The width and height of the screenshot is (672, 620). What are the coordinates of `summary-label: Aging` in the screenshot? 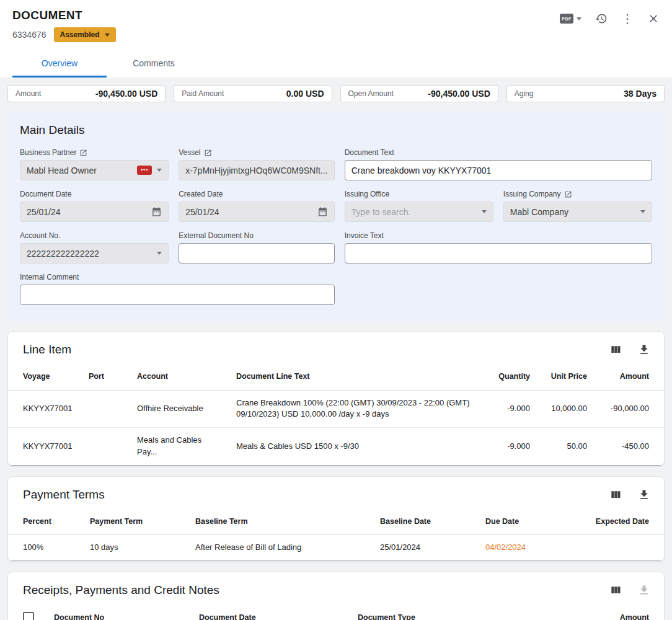 It's located at (524, 94).